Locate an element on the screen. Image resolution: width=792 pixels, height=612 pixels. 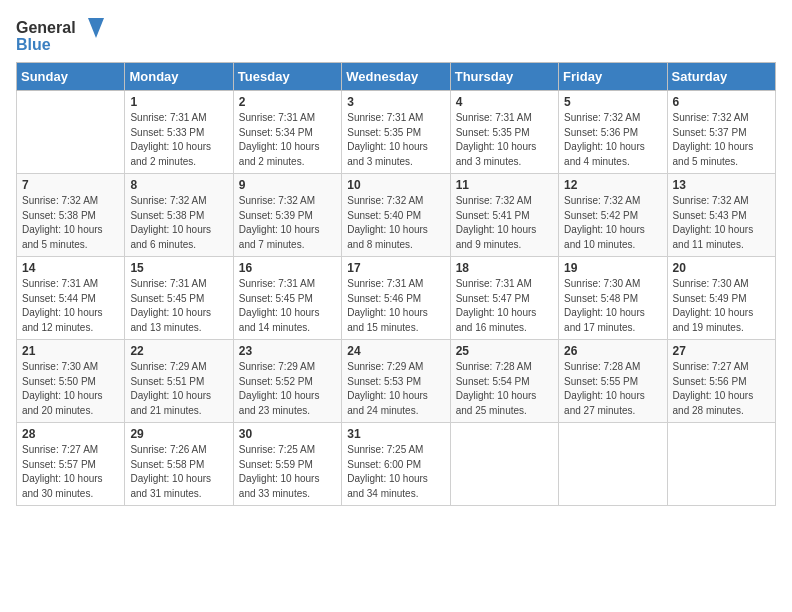
week-row-3: 14Sunrise: 7:31 AM Sunset: 5:44 PM Dayli… is located at coordinates (396, 298).